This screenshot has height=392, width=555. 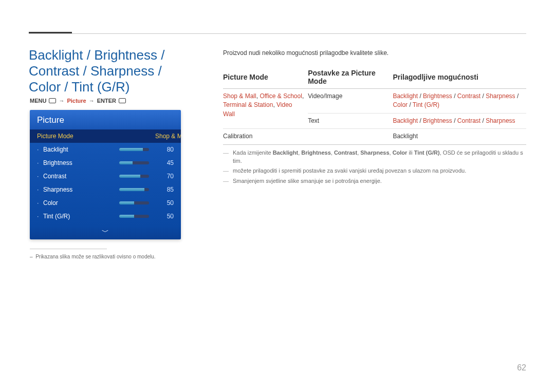 I want to click on menu-item-value: Shop & Mall, so click(x=164, y=136).